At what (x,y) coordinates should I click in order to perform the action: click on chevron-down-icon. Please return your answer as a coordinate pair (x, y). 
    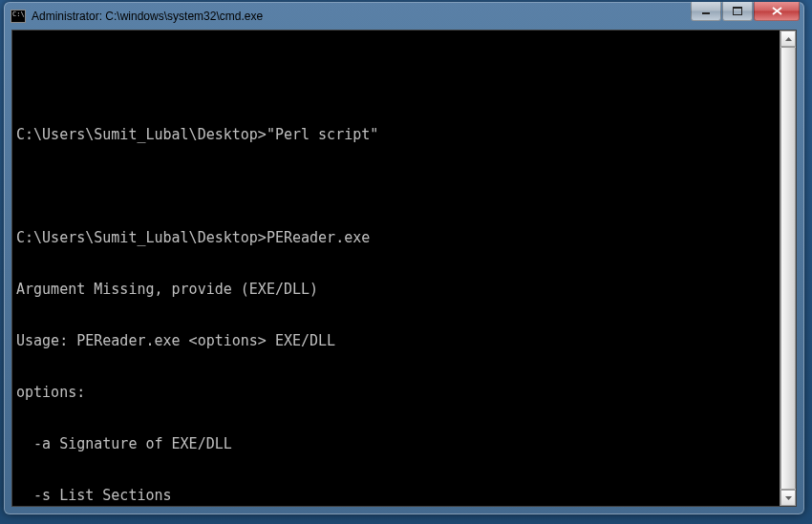
    Looking at the image, I should click on (789, 498).